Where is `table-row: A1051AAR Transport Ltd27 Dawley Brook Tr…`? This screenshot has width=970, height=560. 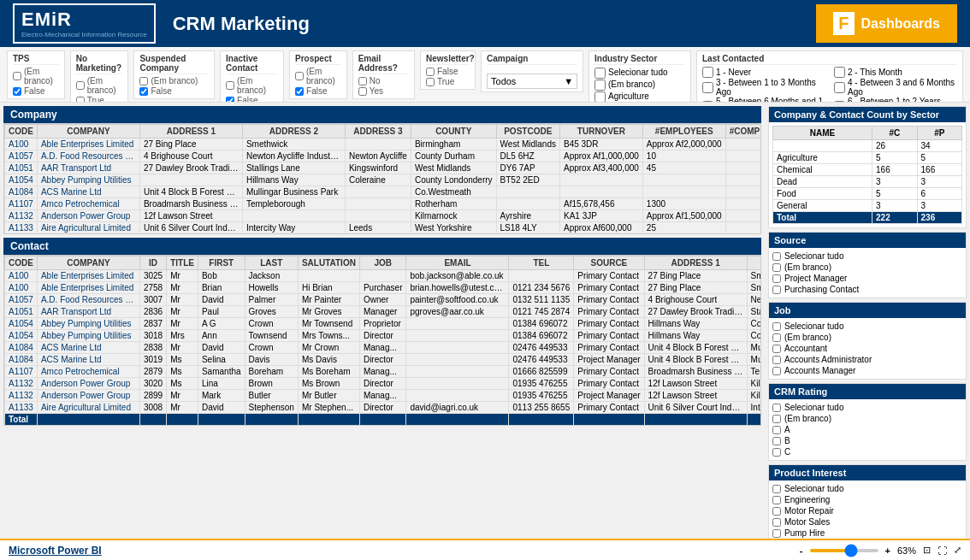
table-row: A1051AAR Transport Ltd27 Dawley Brook Tr… is located at coordinates (383, 168).